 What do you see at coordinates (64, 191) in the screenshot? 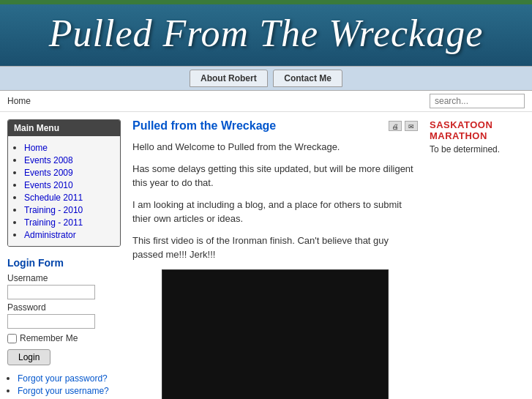
I see `main-menu-content: HomeEvents 2008Events 2009Events 2010Sch…` at bounding box center [64, 191].